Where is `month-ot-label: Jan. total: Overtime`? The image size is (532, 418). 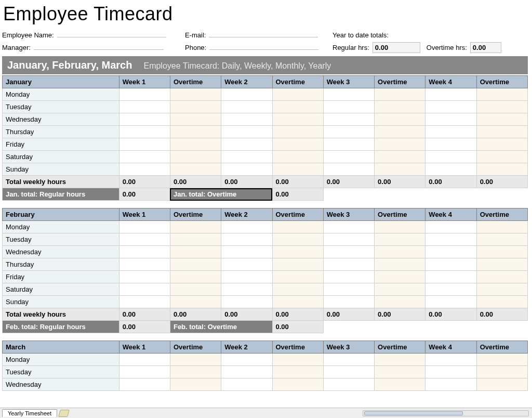 month-ot-label: Jan. total: Overtime is located at coordinates (221, 194).